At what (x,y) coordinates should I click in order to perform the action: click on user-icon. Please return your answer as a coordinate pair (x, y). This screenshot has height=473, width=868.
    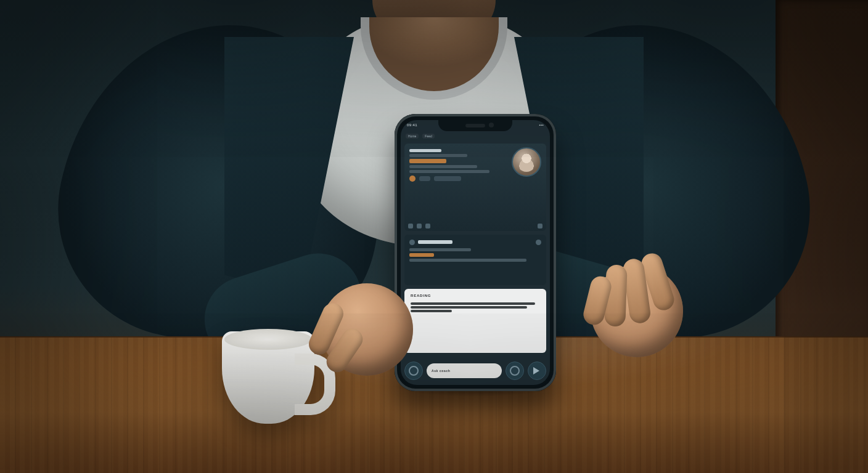
    Looking at the image, I should click on (412, 179).